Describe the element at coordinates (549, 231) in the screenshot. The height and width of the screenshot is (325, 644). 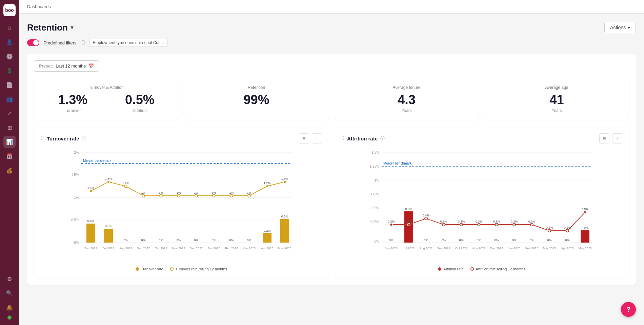
I see `adot-mar23` at that location.